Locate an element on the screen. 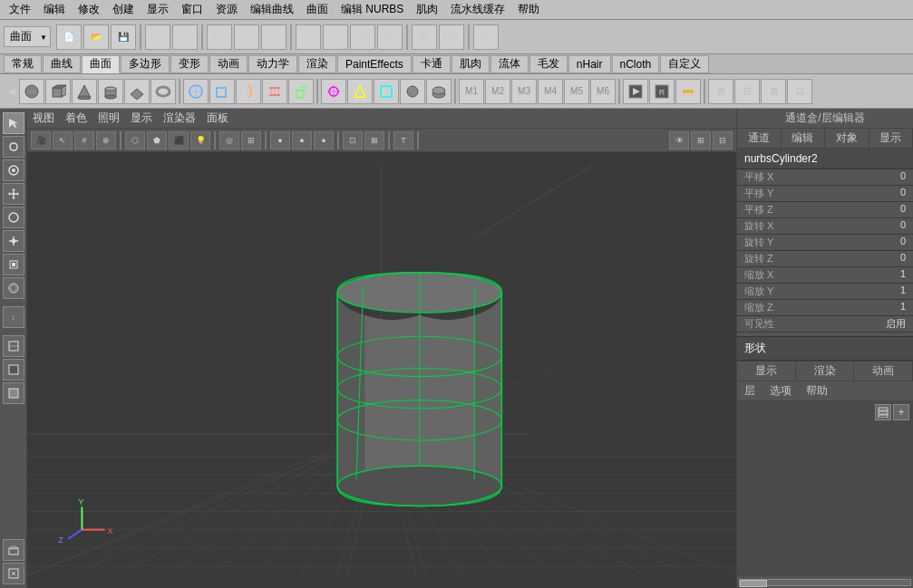 Image resolution: width=913 pixels, height=588 pixels. shelf-left-arrow: ◀ is located at coordinates (11, 92).